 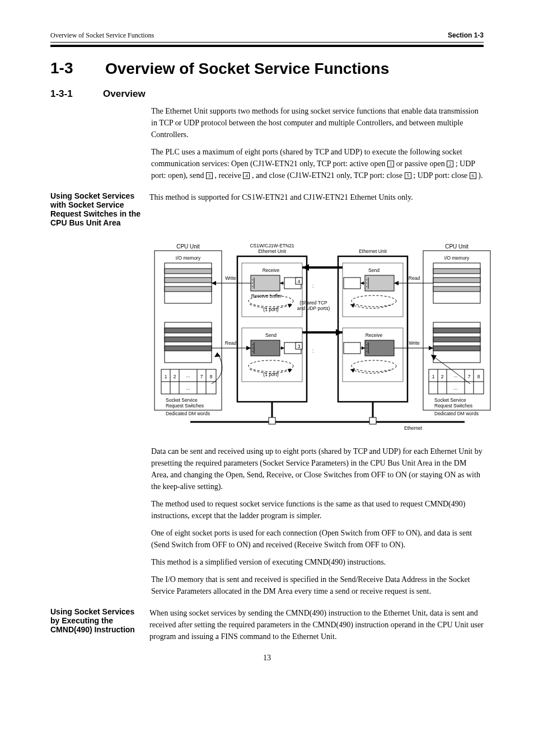 I want to click on sq-1: 1, so click(x=391, y=164).